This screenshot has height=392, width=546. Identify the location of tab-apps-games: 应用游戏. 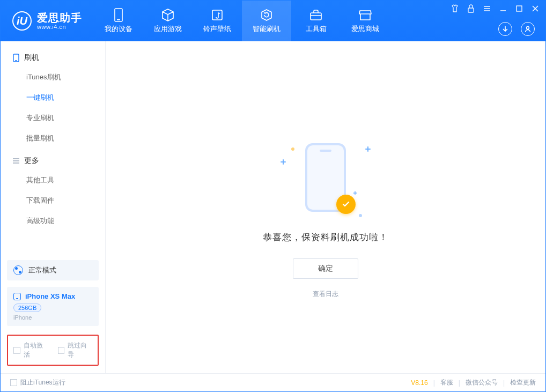
(168, 21).